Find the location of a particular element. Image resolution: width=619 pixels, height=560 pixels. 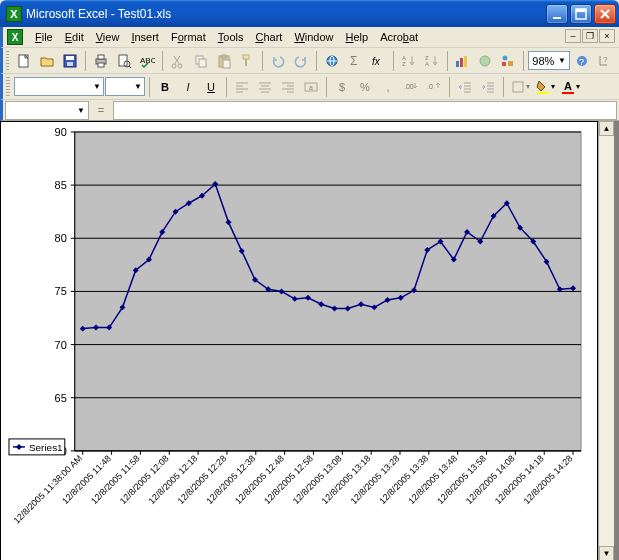

svg-text: a is located at coordinates (311, 88).